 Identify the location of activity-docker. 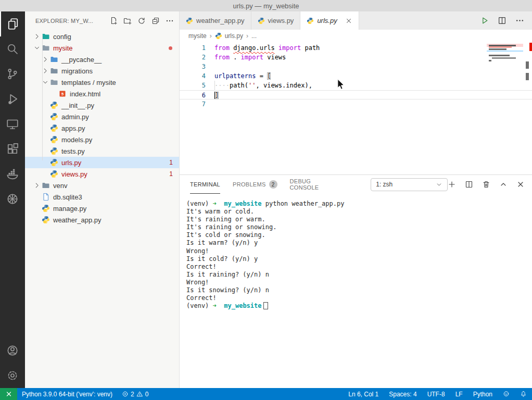
(12, 174).